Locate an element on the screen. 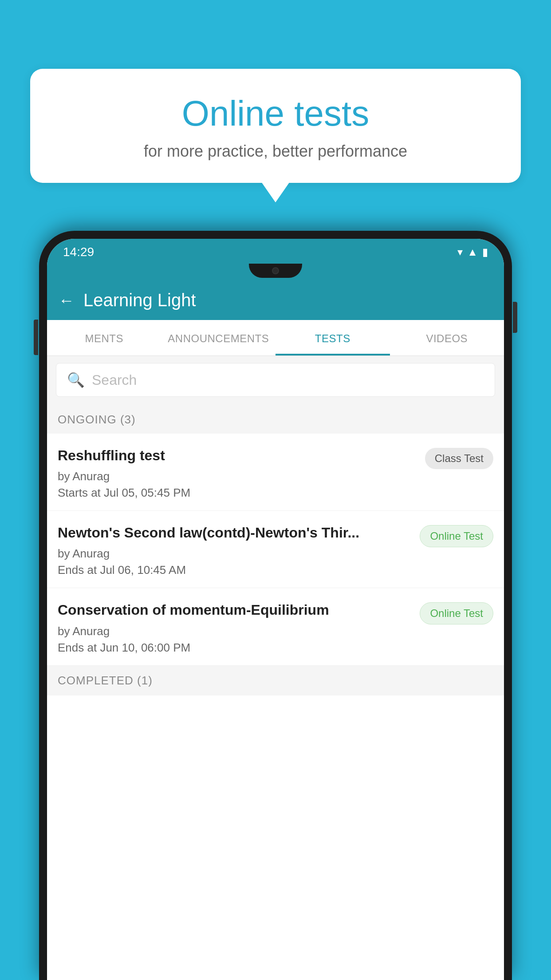  camera-dot is located at coordinates (276, 271).